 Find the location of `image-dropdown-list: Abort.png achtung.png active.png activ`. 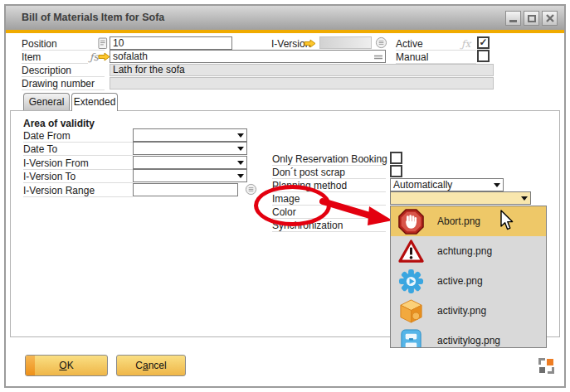

image-dropdown-list: Abort.png achtung.png active.png activ is located at coordinates (468, 277).